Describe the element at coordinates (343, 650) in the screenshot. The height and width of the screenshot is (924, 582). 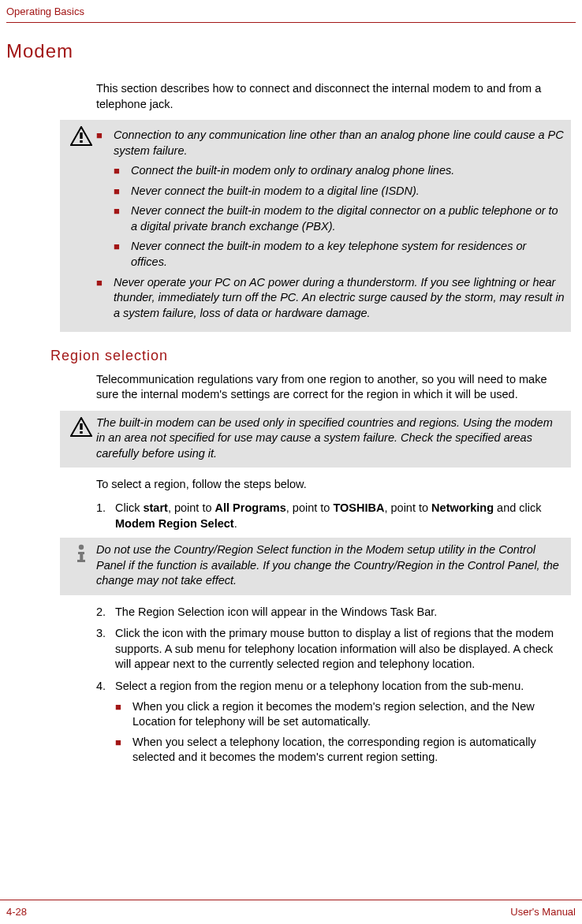
I see `step-text: Click the icon with the primary mouse bu…` at that location.